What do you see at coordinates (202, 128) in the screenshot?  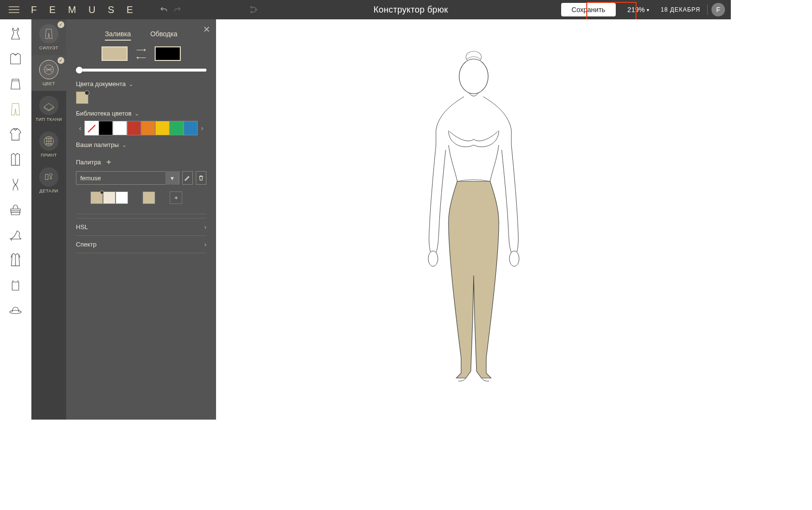 I see `lib-next-icon: ›` at bounding box center [202, 128].